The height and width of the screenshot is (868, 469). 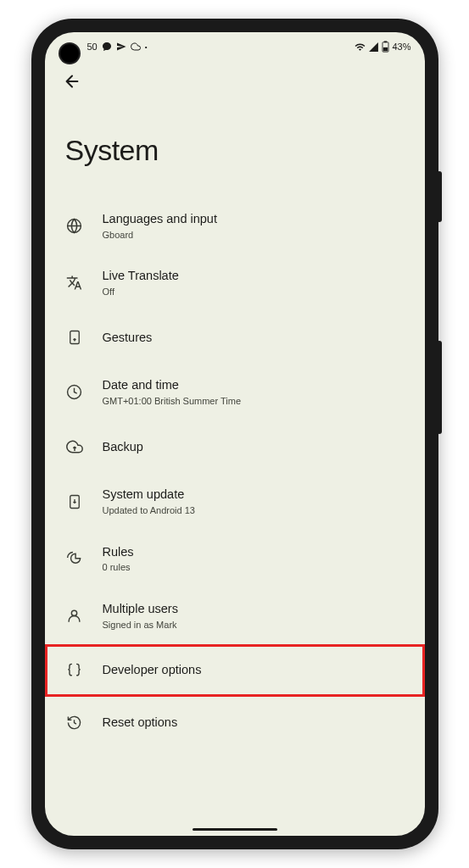 I want to click on braces-icon, so click(x=75, y=670).